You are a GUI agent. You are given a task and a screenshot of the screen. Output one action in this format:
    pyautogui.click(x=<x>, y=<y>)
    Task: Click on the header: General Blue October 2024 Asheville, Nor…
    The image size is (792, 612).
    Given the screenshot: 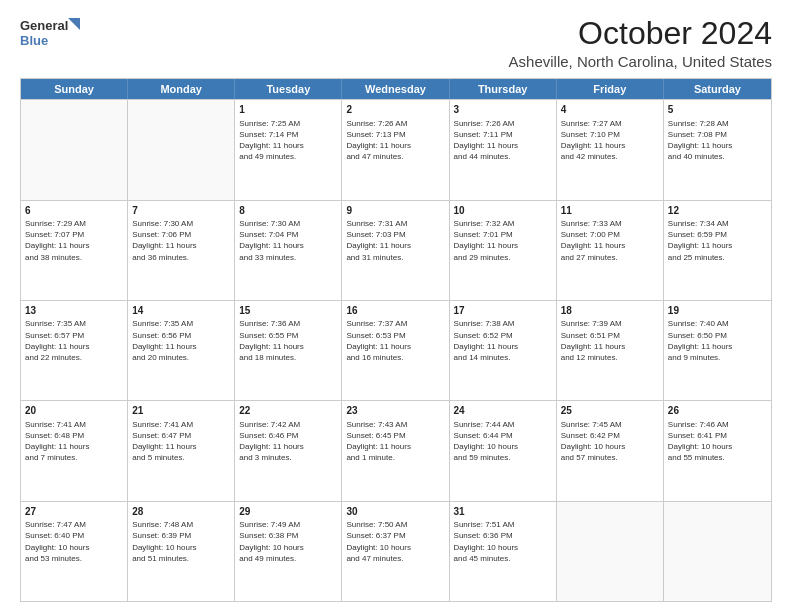 What is the action you would take?
    pyautogui.click(x=396, y=43)
    